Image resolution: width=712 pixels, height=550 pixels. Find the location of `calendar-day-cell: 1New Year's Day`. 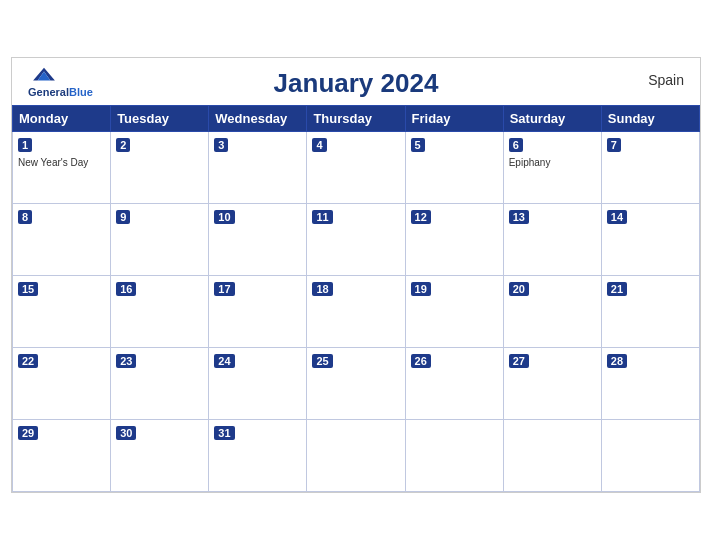

calendar-day-cell: 1New Year's Day is located at coordinates (62, 168).